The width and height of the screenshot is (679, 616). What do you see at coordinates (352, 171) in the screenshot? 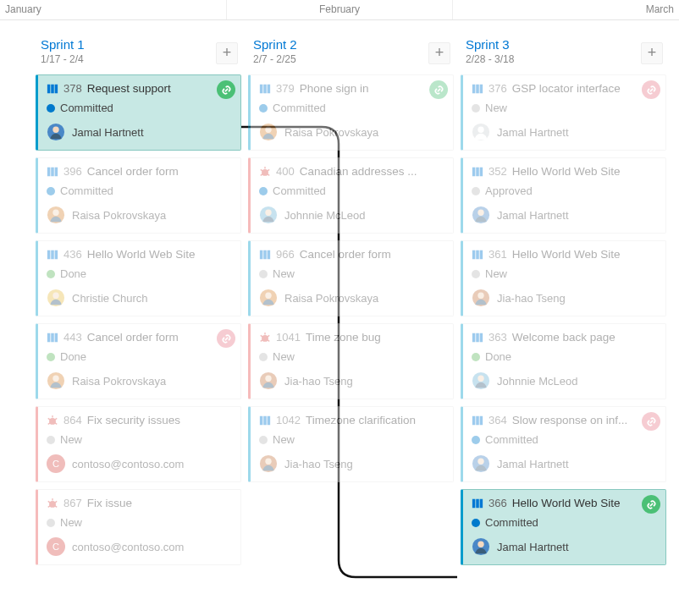
I see `card-title-row: 400 Canadian addresses ...` at bounding box center [352, 171].